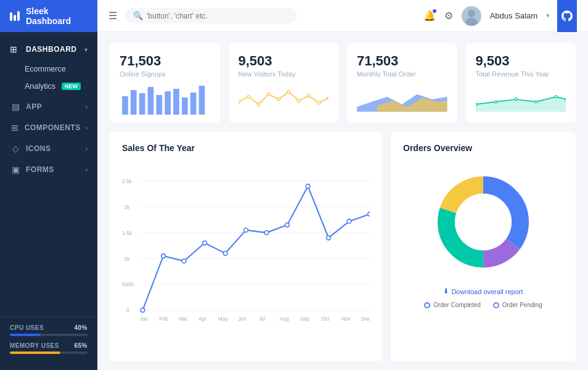 The image size is (588, 370). Describe the element at coordinates (487, 16) in the screenshot. I see `header-right: 🔔 ⚙ Abdus Salam ▾` at that location.